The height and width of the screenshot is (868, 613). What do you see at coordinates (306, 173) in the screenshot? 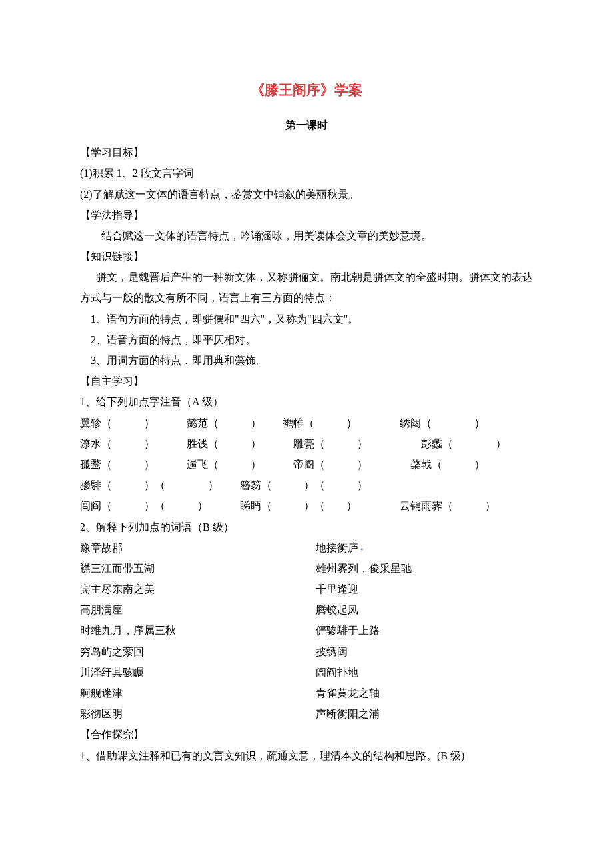
I see `goal-item-1: (1)积累 1、2 段文言字词` at bounding box center [306, 173].